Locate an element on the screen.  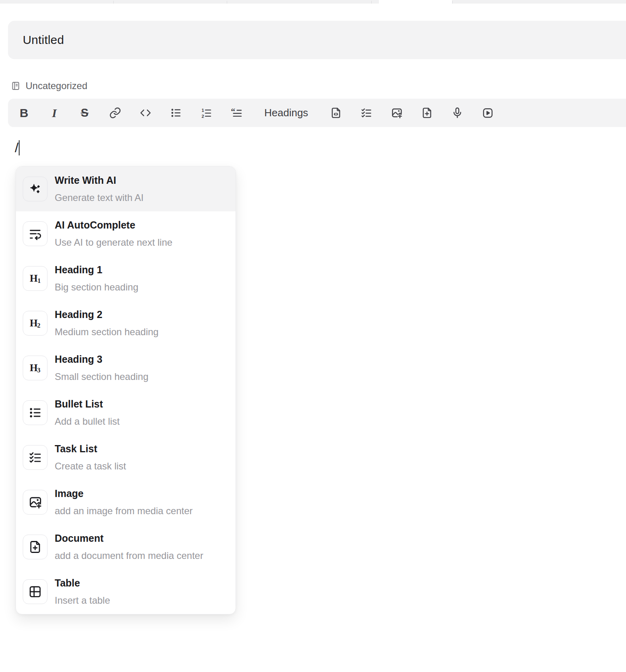
menu-item-title: Document is located at coordinates (129, 539).